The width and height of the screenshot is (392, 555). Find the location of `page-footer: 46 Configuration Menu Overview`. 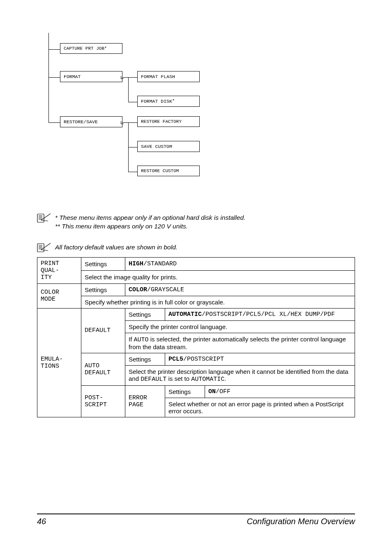

page-footer: 46 Configuration Menu Overview is located at coordinates (196, 520).